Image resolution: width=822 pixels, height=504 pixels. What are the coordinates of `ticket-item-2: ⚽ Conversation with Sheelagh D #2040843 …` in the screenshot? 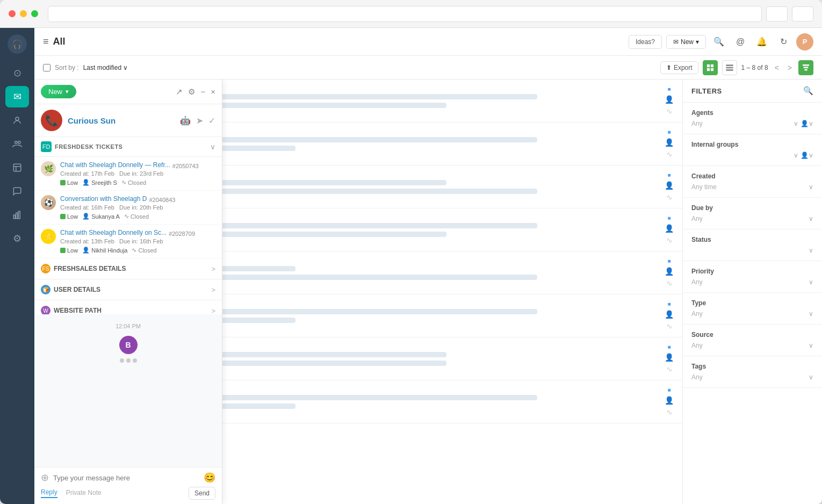 It's located at (128, 207).